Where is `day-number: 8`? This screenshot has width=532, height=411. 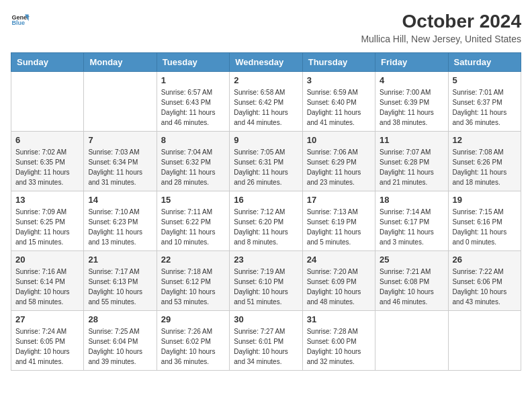
day-number: 8 is located at coordinates (193, 140).